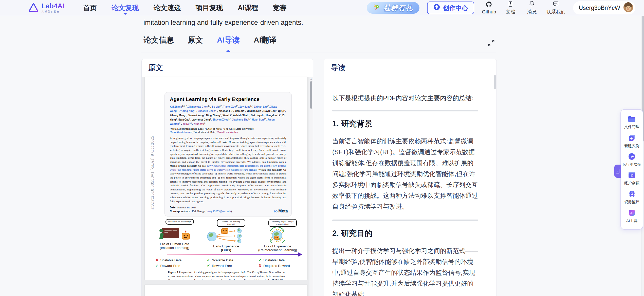 The height and width of the screenshot is (296, 644). What do you see at coordinates (405, 124) in the screenshot?
I see `section-heading-background: 1. 研究背景` at bounding box center [405, 124].